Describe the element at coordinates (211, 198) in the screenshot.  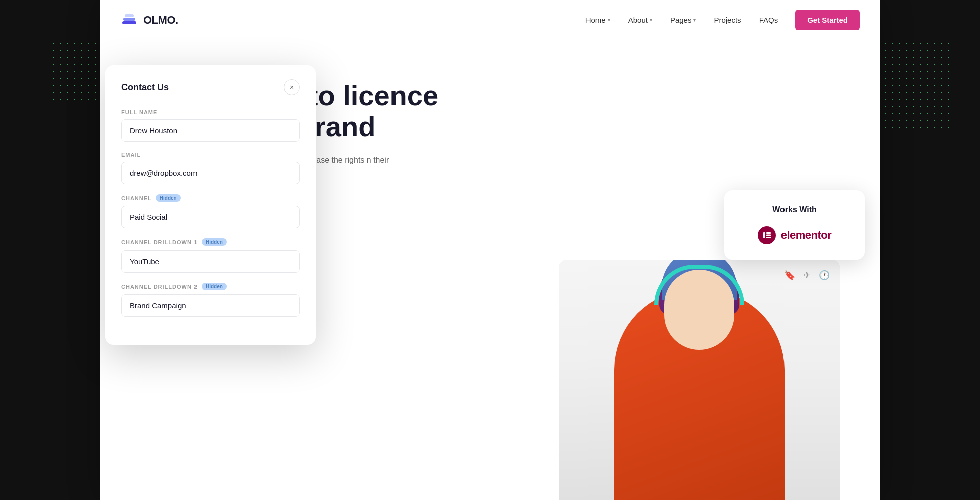
I see `channel-label: CHANNEL Hidden` at that location.